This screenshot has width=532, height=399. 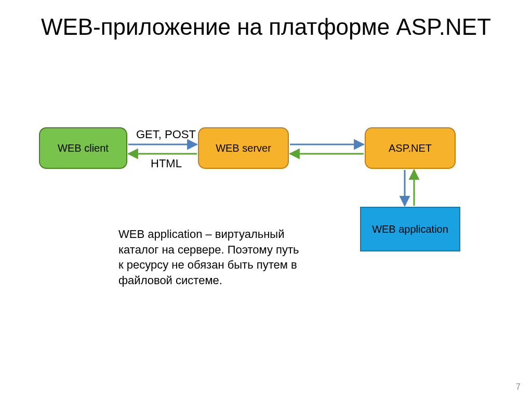 I want to click on node-web-application-label: WEB application, so click(x=410, y=230).